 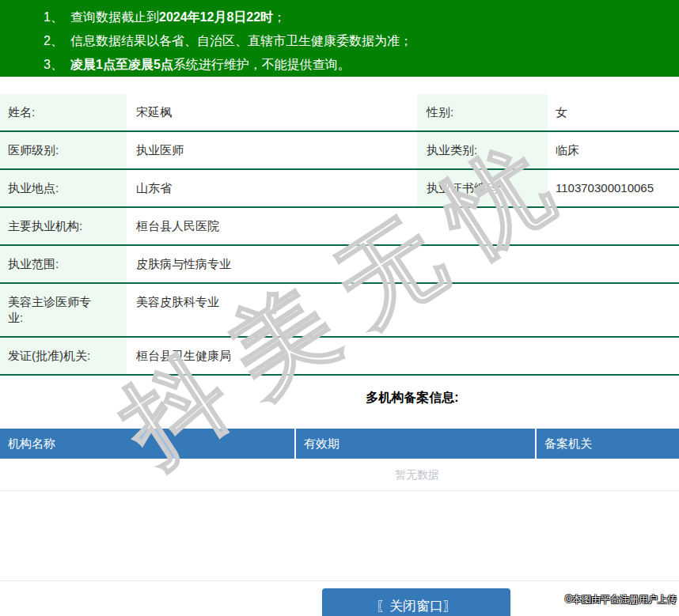 What do you see at coordinates (279, 17) in the screenshot?
I see `notice-line-text: ；` at bounding box center [279, 17].